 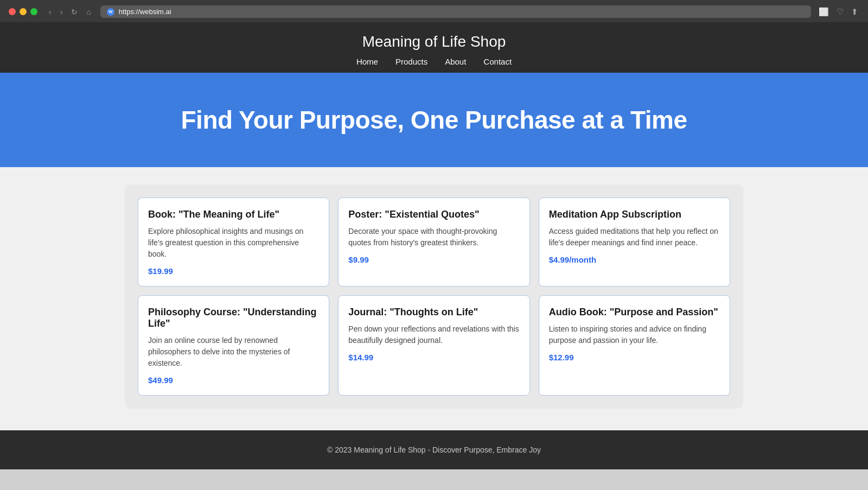 I want to click on product-card: Poster: "Existential Quotes"Decorate you…, so click(x=434, y=242).